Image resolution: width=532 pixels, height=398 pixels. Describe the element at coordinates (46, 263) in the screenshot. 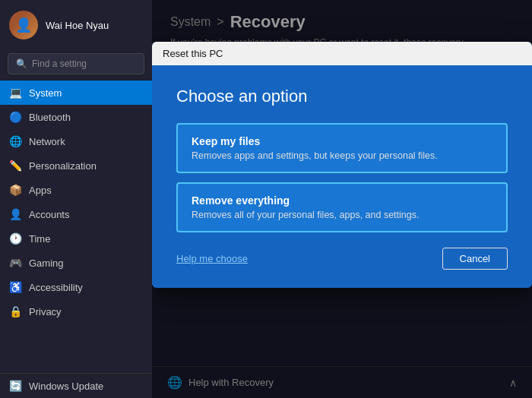

I see `sidebar-item-label: Gaming` at that location.